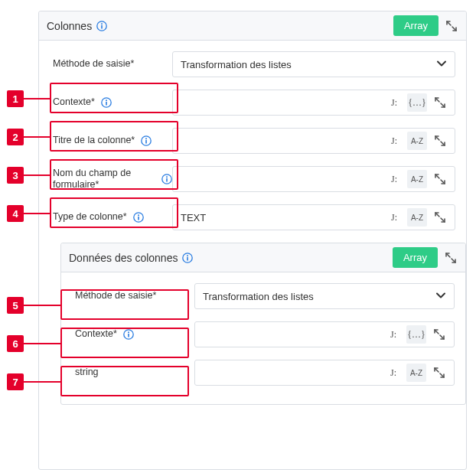  What do you see at coordinates (263, 296) in the screenshot?
I see `row-inner-methode: Méthode de saisie* Transformation des li…` at bounding box center [263, 296].